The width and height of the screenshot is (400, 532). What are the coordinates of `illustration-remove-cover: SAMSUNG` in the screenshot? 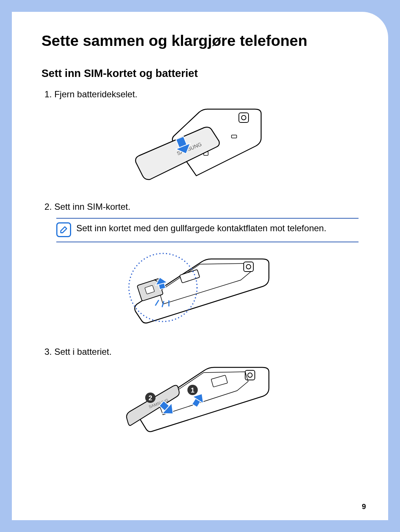 It's located at (200, 148).